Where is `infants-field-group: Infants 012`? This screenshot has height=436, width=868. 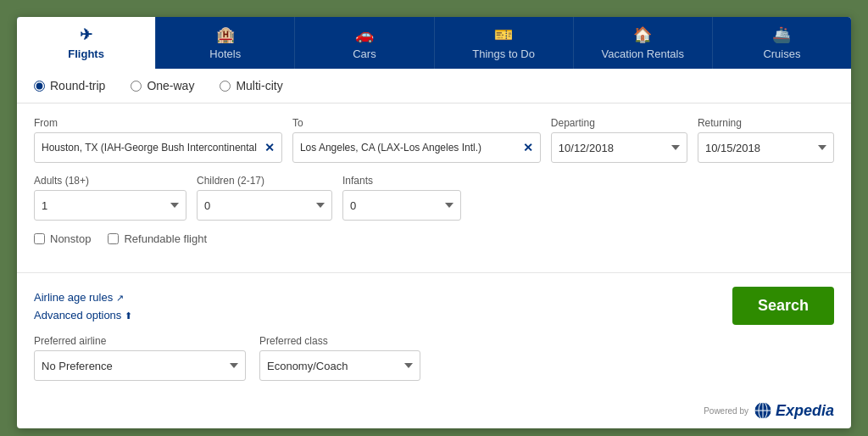 infants-field-group: Infants 012 is located at coordinates (402, 198).